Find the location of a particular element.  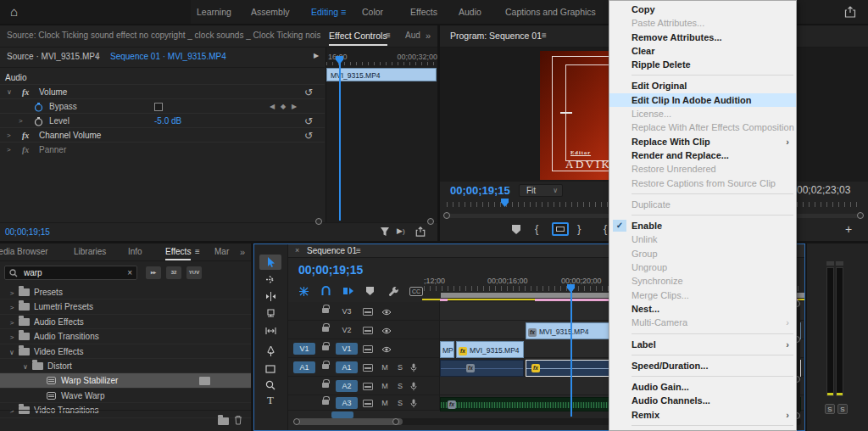

tree-item-audio-effects: >Audio Effects is located at coordinates (125, 322).